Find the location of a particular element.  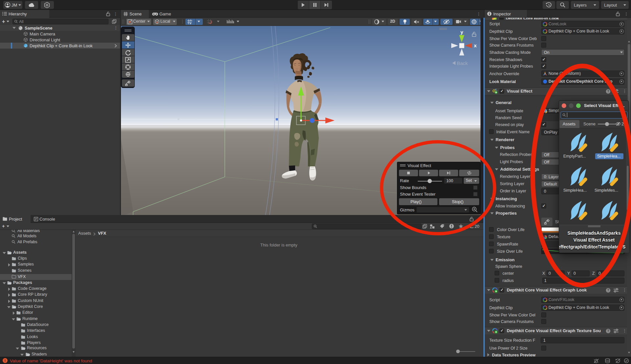

svg-text: x is located at coordinates (475, 45).